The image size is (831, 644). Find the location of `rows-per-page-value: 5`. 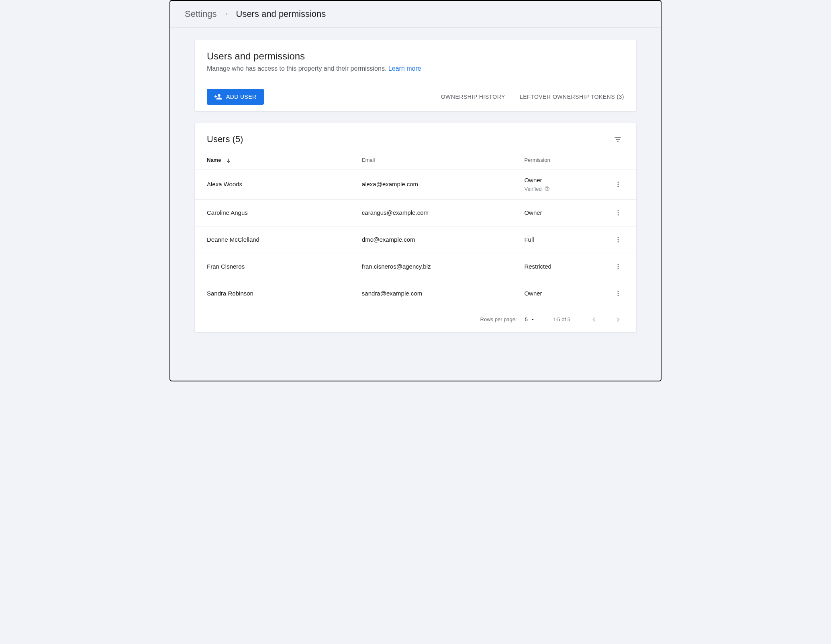

rows-per-page-value: 5 is located at coordinates (526, 320).